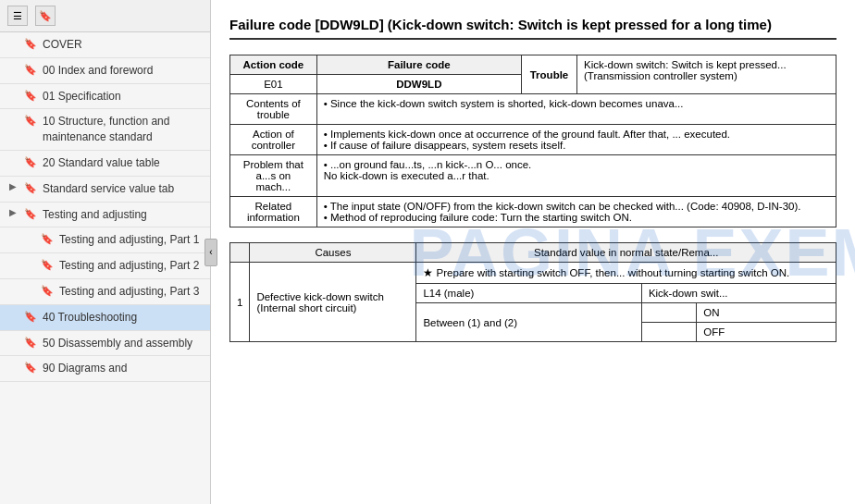 Image resolution: width=855 pixels, height=504 pixels. What do you see at coordinates (105, 71) in the screenshot?
I see `sidebar-item-1: 🔖00 Index and foreword` at bounding box center [105, 71].